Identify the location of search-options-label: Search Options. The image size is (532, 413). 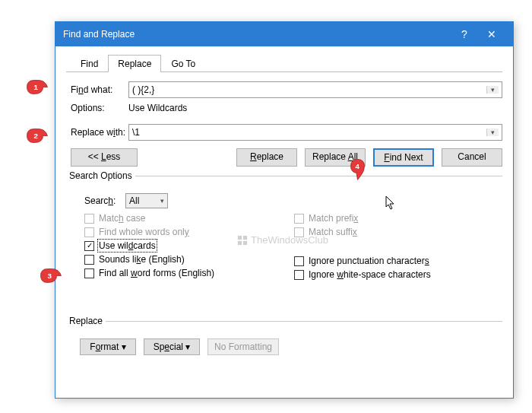
(100, 176).